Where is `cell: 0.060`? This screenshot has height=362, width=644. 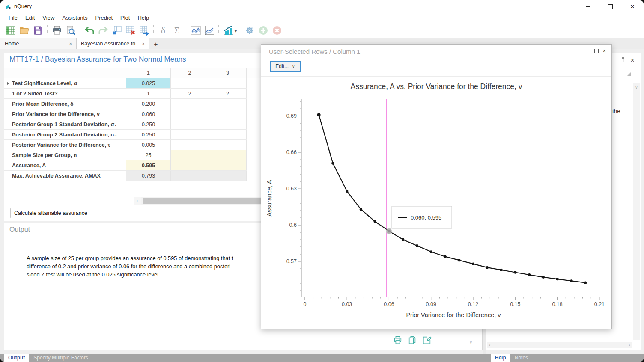 cell: 0.060 is located at coordinates (148, 114).